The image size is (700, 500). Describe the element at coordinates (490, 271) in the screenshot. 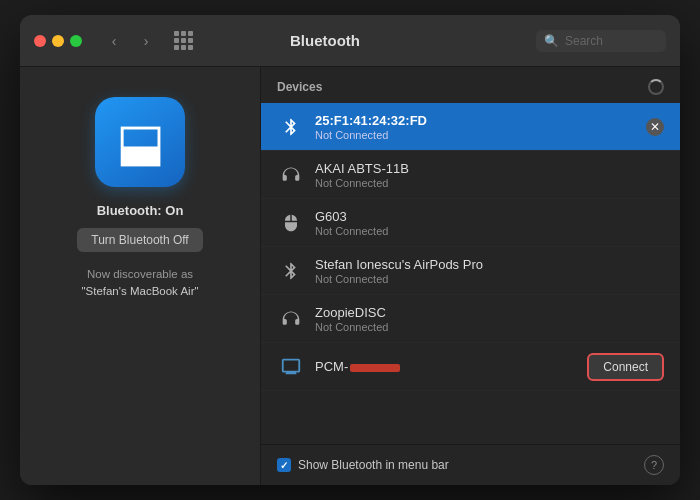

I see `device-info: Stefan Ionescu's AirPods Pro Not Connect…` at that location.